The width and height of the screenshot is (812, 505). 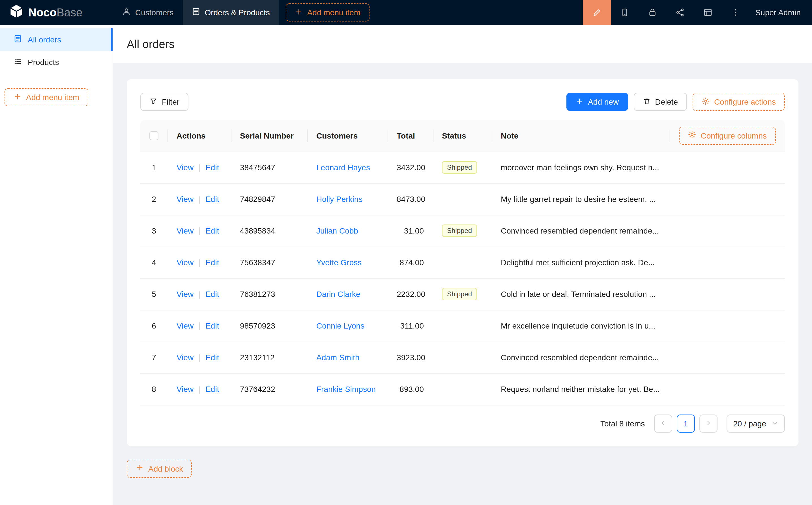 I want to click on sidebar-item-all-orders: All orders, so click(x=56, y=39).